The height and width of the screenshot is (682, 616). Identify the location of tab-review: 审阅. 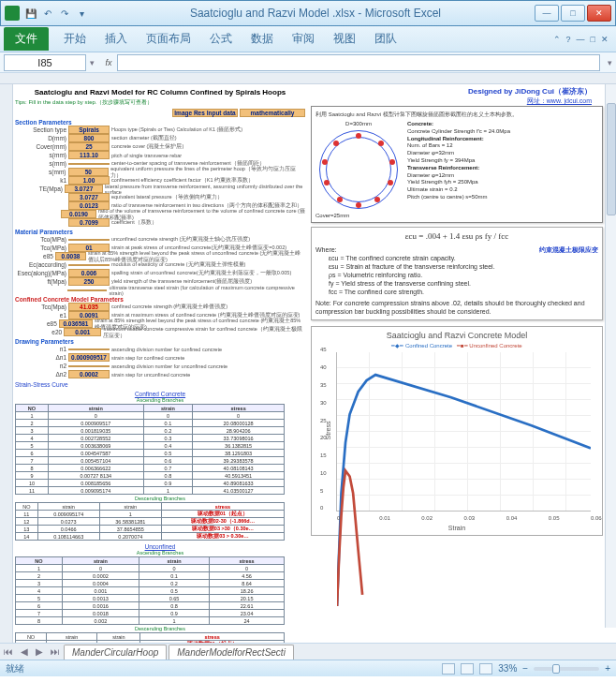
(303, 39).